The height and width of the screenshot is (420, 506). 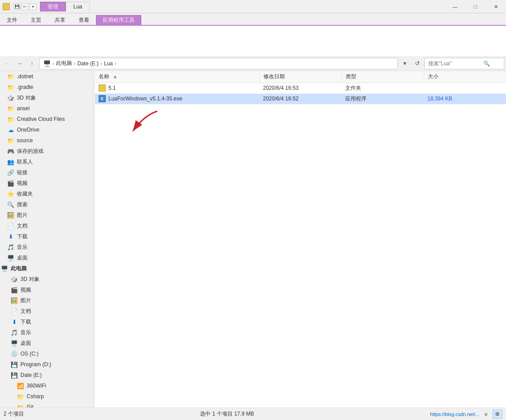 I want to click on close-button: ✕, so click(x=496, y=7).